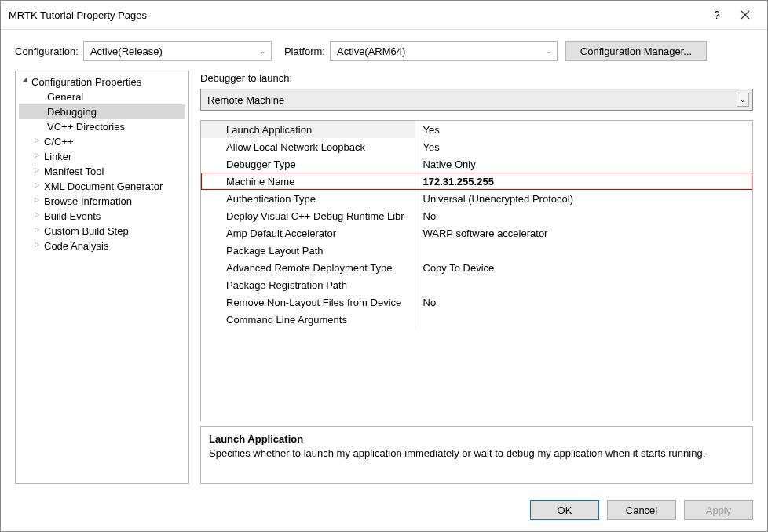  I want to click on platform-value: Active(ARM64), so click(371, 52).